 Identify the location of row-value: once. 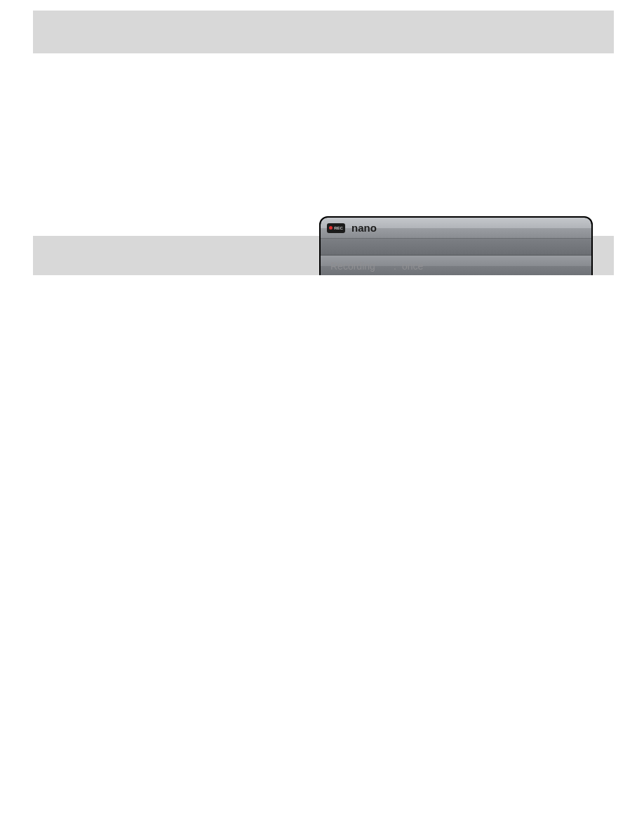
(412, 266).